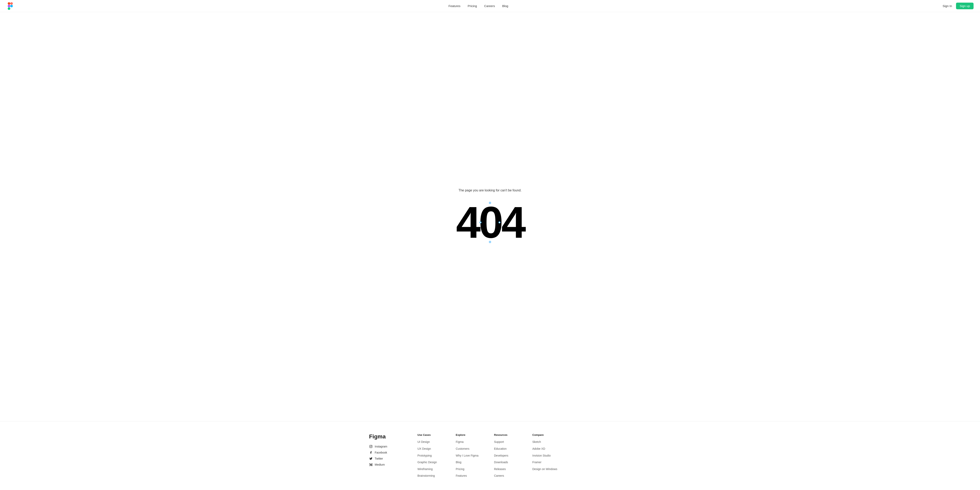  Describe the element at coordinates (469, 442) in the screenshot. I see `footer-link-figma: Figma` at that location.